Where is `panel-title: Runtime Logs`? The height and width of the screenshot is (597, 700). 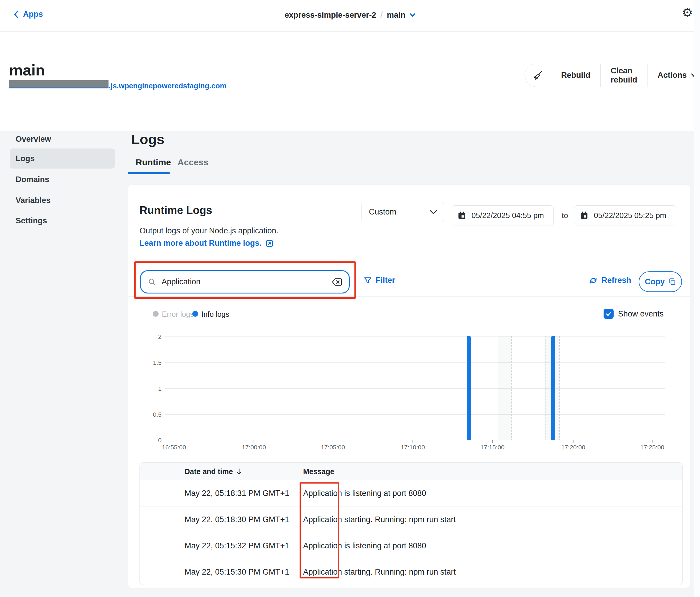 panel-title: Runtime Logs is located at coordinates (176, 210).